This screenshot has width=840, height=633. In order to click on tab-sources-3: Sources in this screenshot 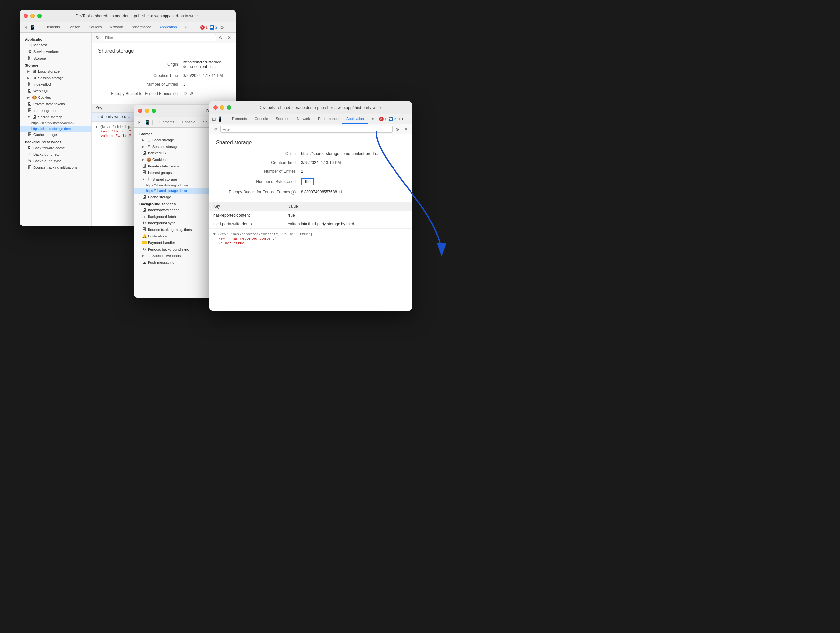, I will do `click(283, 119)`.